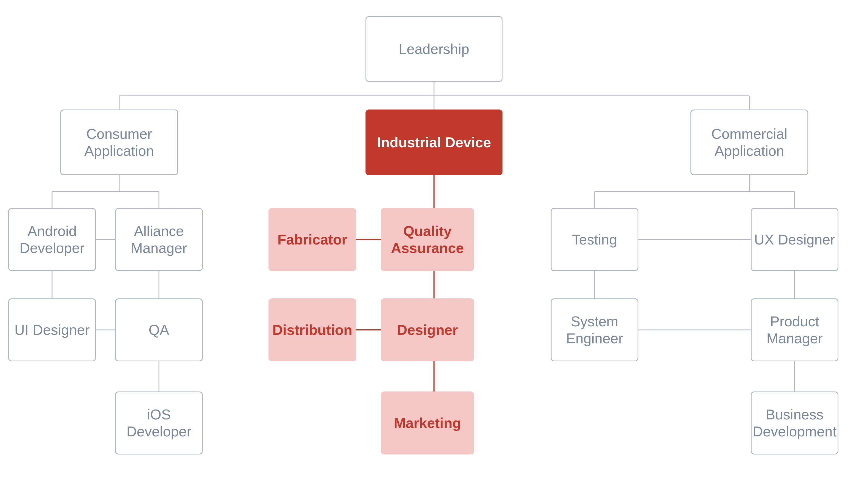 The height and width of the screenshot is (501, 868). I want to click on quality-assurance-node: Quality Assurance, so click(428, 239).